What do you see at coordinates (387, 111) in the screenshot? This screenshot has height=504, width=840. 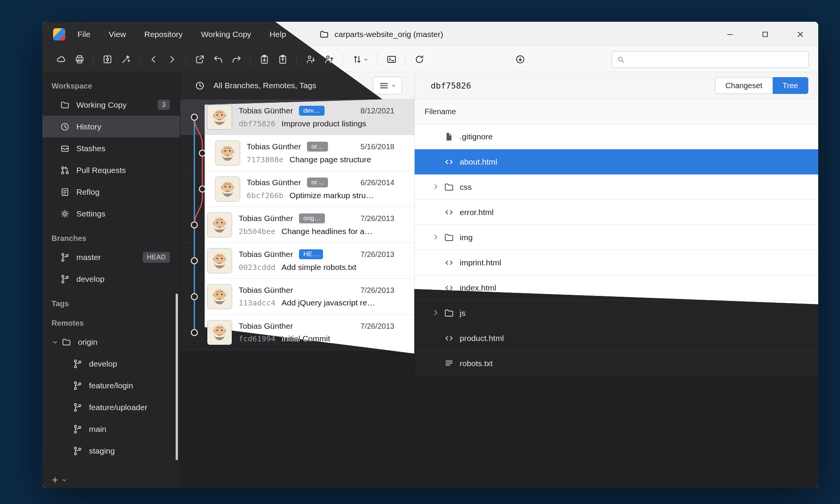 I see `commit-date: 8/12/2021` at bounding box center [387, 111].